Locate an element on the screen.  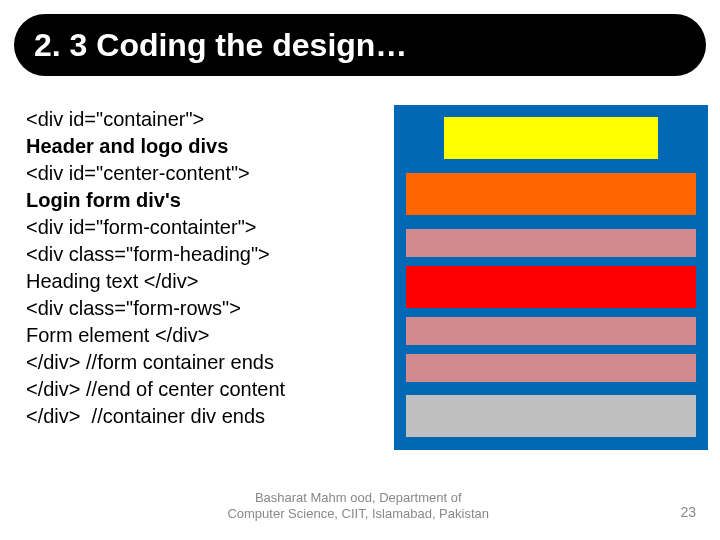
code-line: </div> //end of center content is located at coordinates (156, 390).